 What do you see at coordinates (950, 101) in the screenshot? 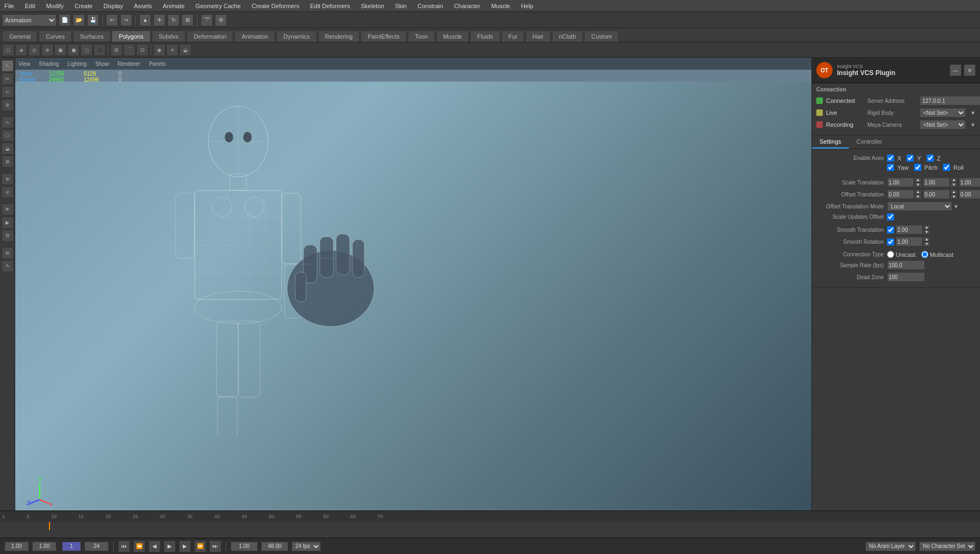
I see `server-address-input` at bounding box center [950, 101].